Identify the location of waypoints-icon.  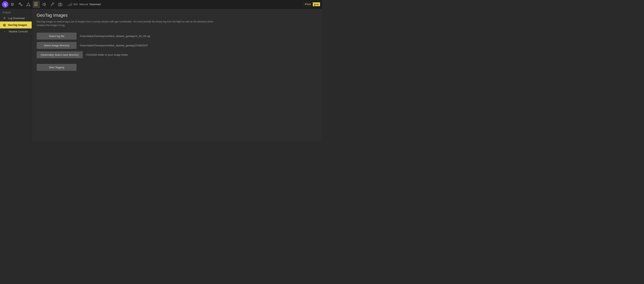
(20, 4).